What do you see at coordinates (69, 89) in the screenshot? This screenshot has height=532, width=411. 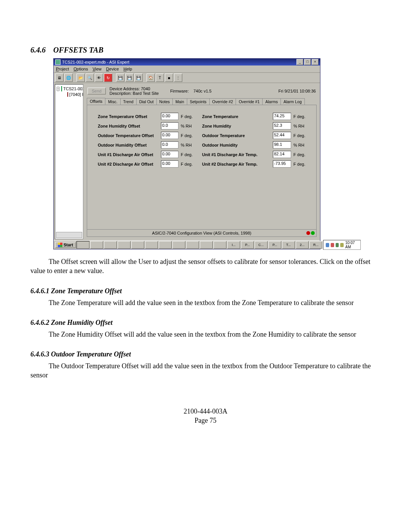 I see `tree-root: − TCS21-002` at bounding box center [69, 89].